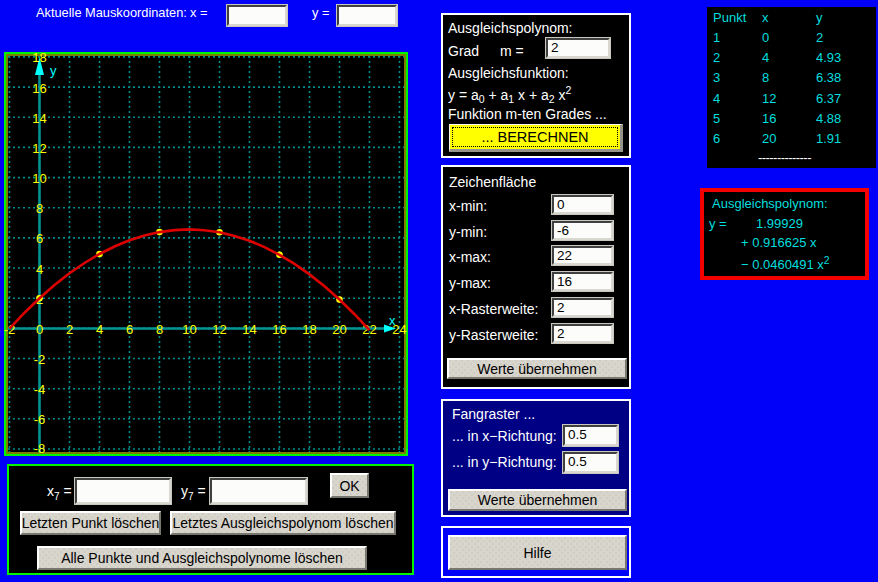 The image size is (878, 582). I want to click on svg-text: x, so click(392, 320).